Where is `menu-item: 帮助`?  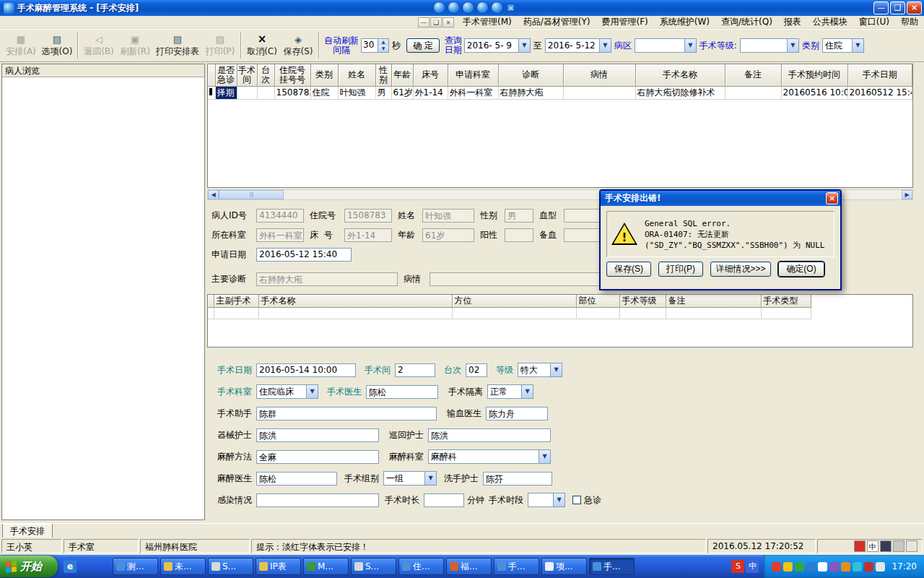 menu-item: 帮助 is located at coordinates (910, 22).